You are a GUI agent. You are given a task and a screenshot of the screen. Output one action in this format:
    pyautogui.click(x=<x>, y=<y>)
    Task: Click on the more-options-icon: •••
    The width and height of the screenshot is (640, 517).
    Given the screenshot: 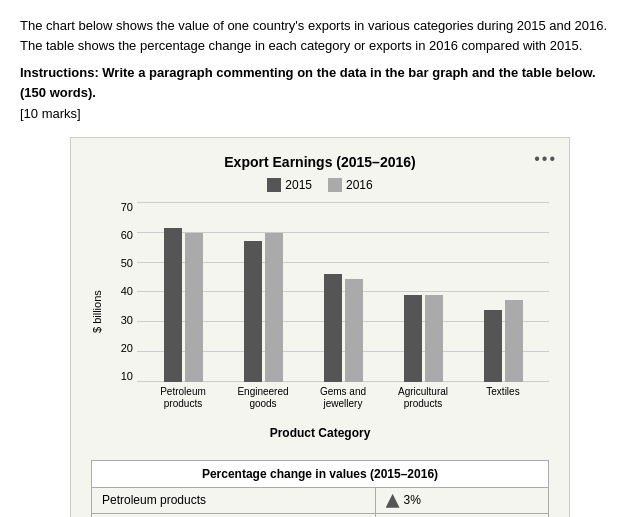 What is the action you would take?
    pyautogui.click(x=546, y=159)
    